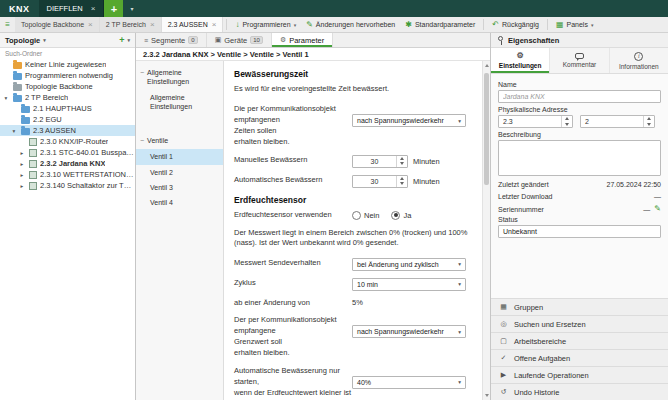 The width and height of the screenshot is (668, 400). Describe the element at coordinates (240, 40) in the screenshot. I see `tab-geraete: ▣ Geräte 10` at that location.